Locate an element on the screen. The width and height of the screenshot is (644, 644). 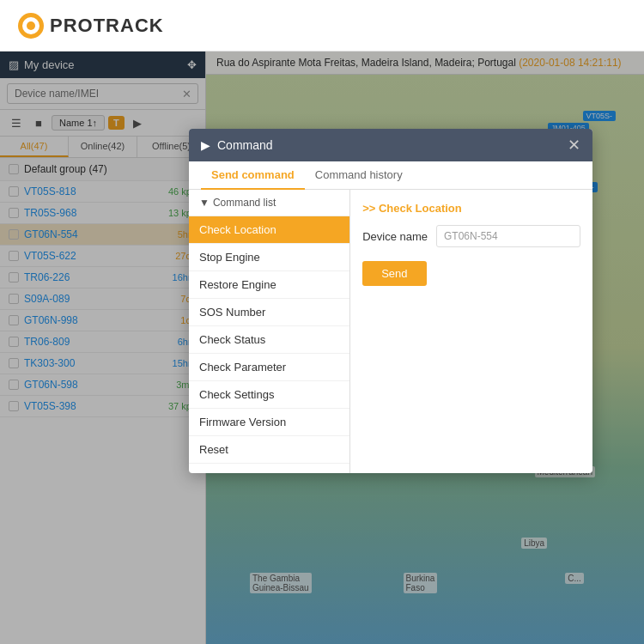
logo-icon is located at coordinates (31, 26).